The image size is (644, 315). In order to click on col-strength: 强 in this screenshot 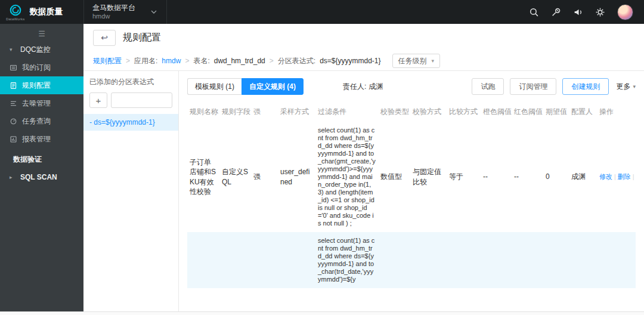, I will do `click(265, 112)`.